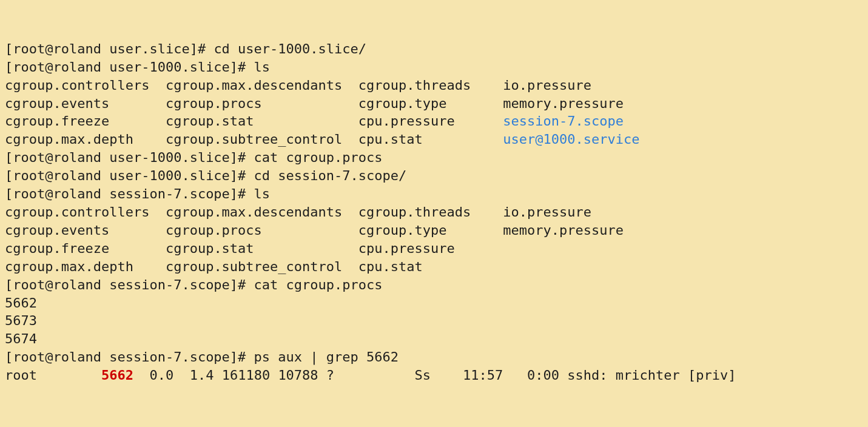  I want to click on shell-command: cd user-1000.slice/, so click(290, 49).